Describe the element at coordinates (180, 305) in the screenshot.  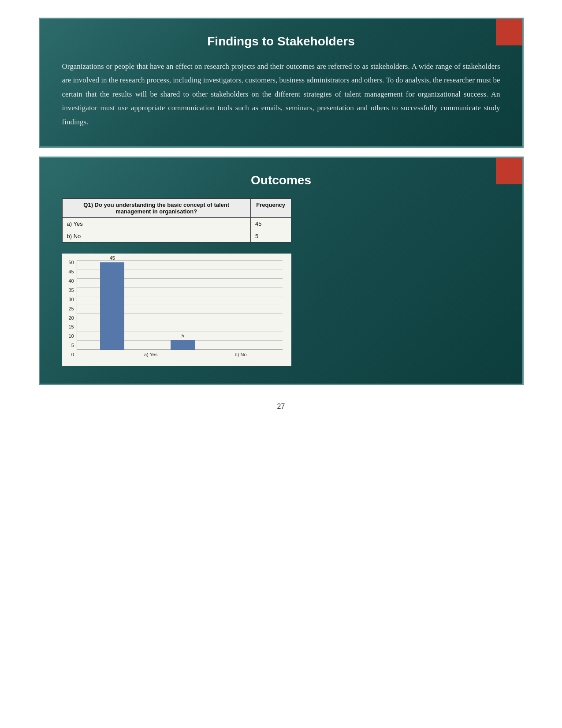
I see `bars-container: 455` at that location.